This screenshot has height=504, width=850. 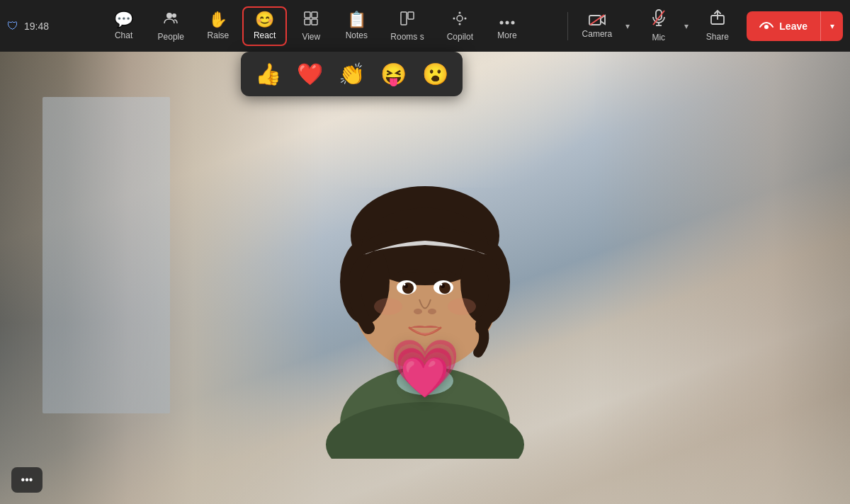 What do you see at coordinates (460, 37) in the screenshot?
I see `copilot-label: Copilot` at bounding box center [460, 37].